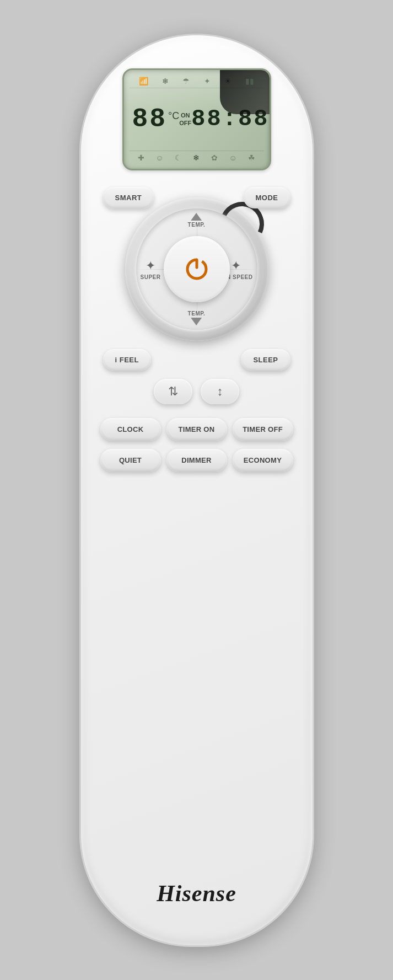 The height and width of the screenshot is (980, 393). Describe the element at coordinates (197, 119) in the screenshot. I see `lcd-display: 📶 ❄ ☂ ✦ ☀ ▮▮ 88 °C ON OFF 88:88` at that location.